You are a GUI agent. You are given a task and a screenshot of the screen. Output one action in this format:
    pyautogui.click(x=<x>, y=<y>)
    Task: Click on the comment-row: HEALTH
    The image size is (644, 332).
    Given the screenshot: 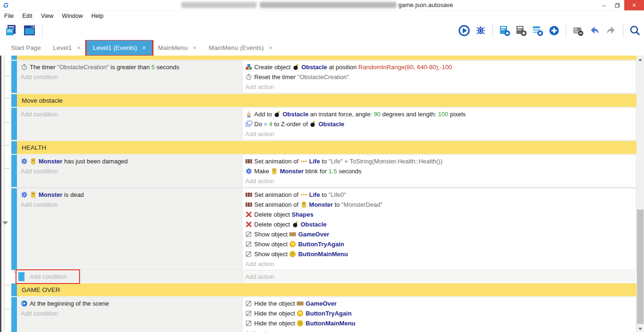 What is the action you would take?
    pyautogui.click(x=324, y=147)
    